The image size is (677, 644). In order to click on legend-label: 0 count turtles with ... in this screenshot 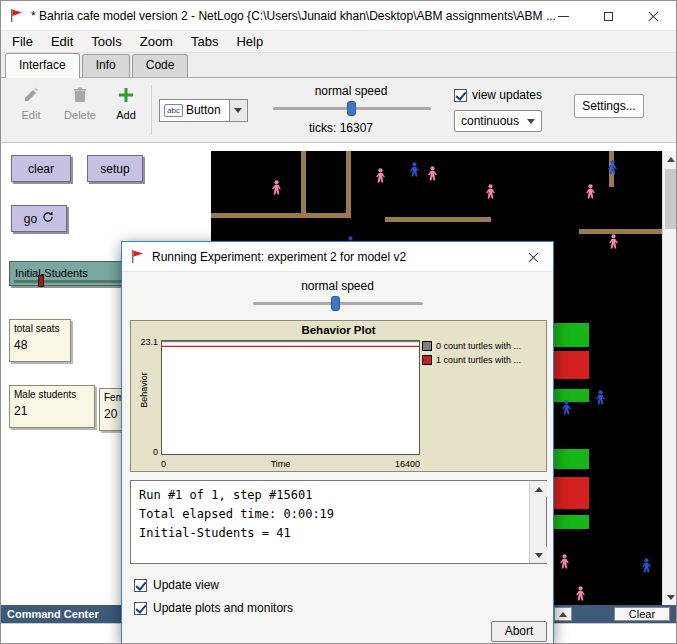, I will do `click(478, 346)`.